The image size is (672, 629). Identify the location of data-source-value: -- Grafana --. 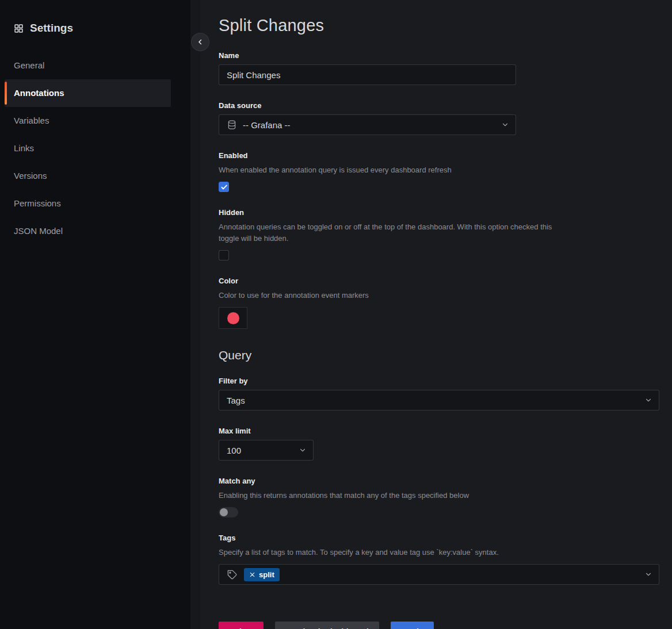
(267, 125).